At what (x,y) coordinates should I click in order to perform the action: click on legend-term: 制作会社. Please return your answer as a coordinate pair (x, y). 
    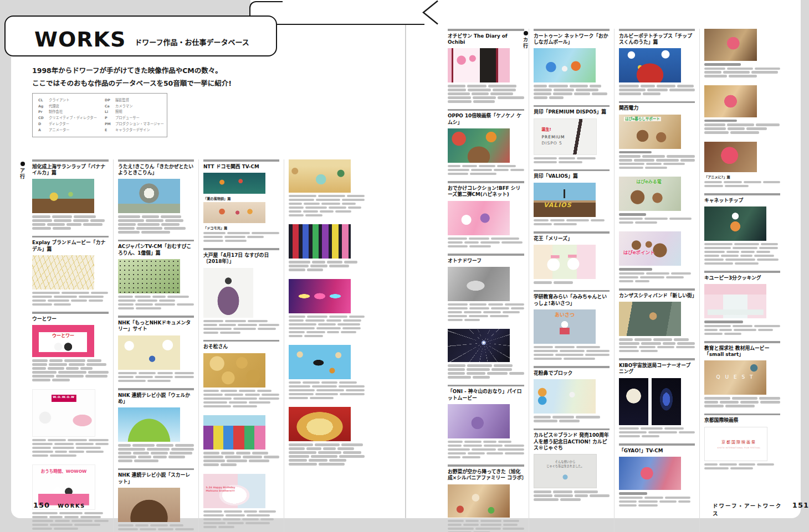
    Looking at the image, I should click on (55, 112).